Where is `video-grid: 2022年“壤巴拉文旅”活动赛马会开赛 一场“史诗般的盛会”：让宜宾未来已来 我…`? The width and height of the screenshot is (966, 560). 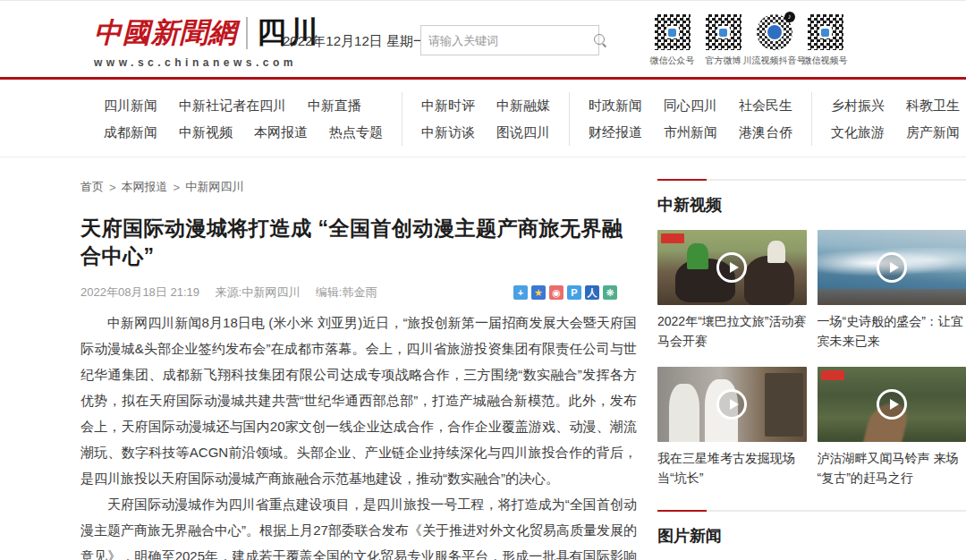 video-grid: 2022年“壤巴拉文旅”活动赛马会开赛 一场“史诗般的盛会”：让宜宾未来已来 我… is located at coordinates (812, 360).